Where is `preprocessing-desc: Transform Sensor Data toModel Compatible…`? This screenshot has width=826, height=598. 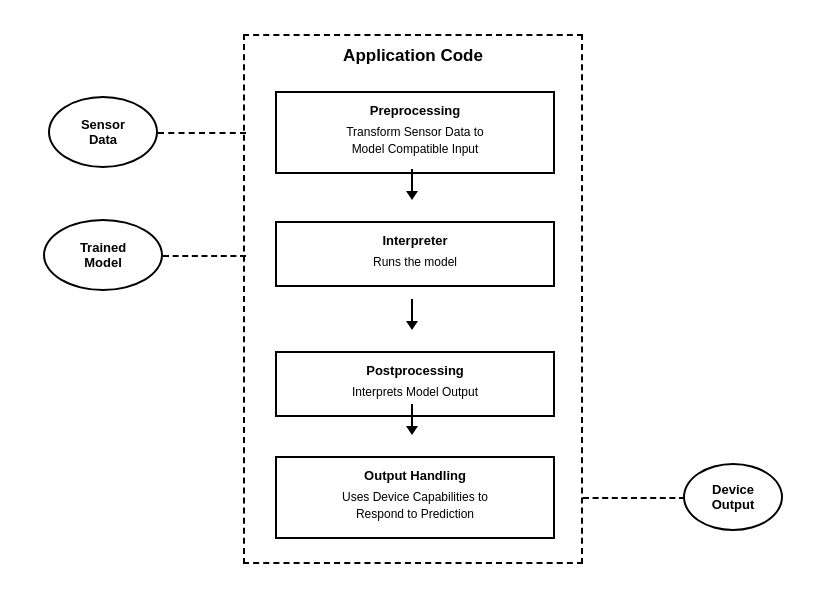 preprocessing-desc: Transform Sensor Data toModel Compatible… is located at coordinates (415, 141).